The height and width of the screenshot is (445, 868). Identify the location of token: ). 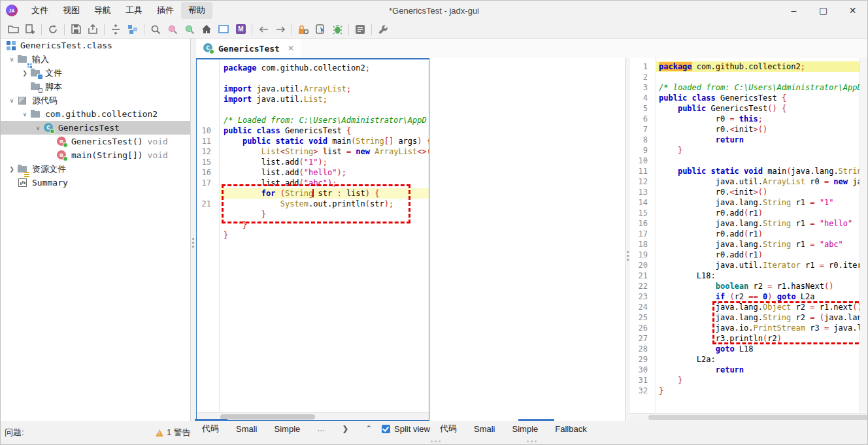
(761, 213).